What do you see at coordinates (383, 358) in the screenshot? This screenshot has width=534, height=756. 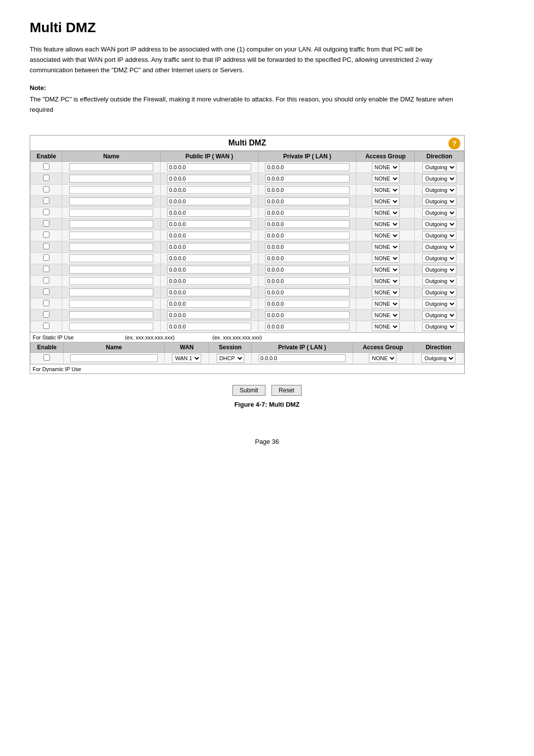 I see `dyn-access-group-select: NONE` at bounding box center [383, 358].